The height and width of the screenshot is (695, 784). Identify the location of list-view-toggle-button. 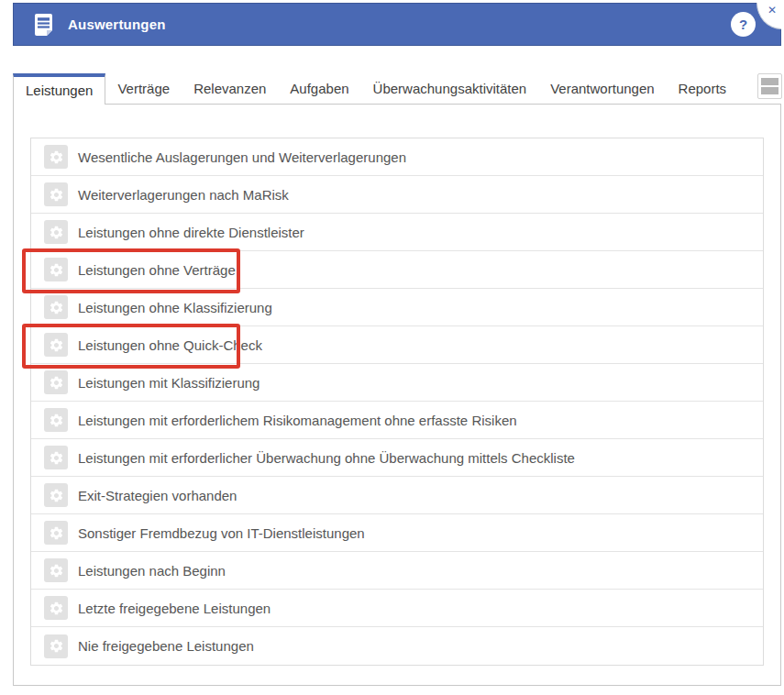
(770, 86).